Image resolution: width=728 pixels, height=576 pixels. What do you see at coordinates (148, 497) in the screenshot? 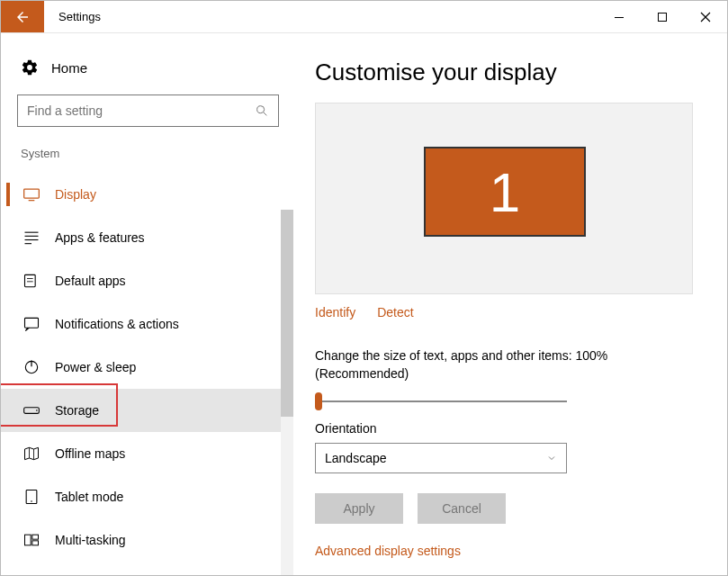
I see `nav-tablet: Tablet mode` at bounding box center [148, 497].